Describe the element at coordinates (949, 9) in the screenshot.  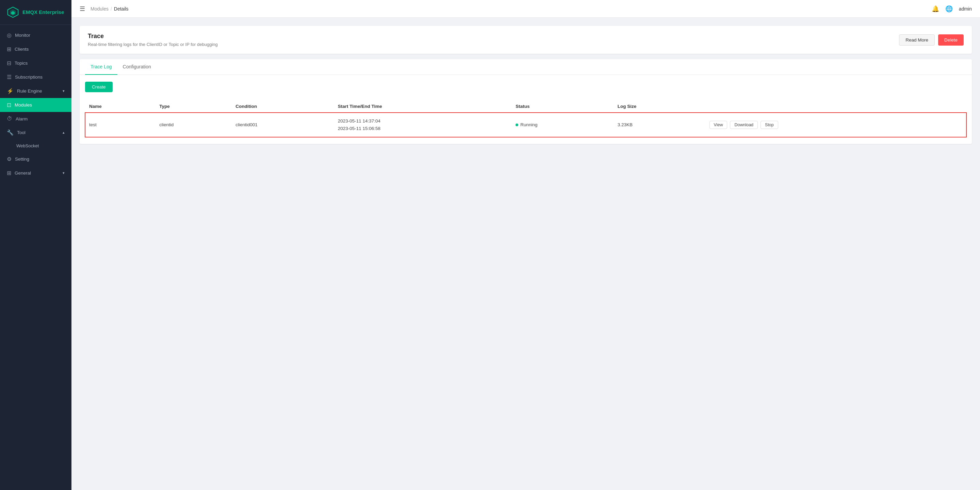
I see `globe-icon: 🌐` at that location.